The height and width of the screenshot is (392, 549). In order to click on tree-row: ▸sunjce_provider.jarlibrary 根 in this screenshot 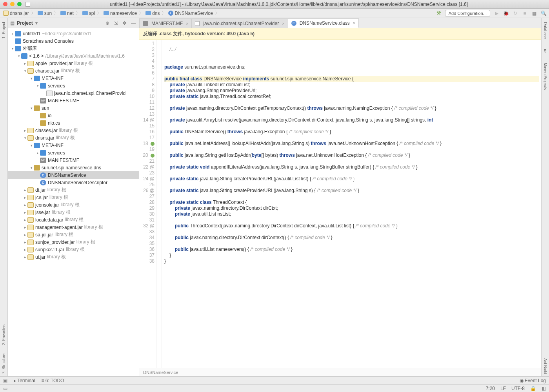, I will do `click(73, 242)`.